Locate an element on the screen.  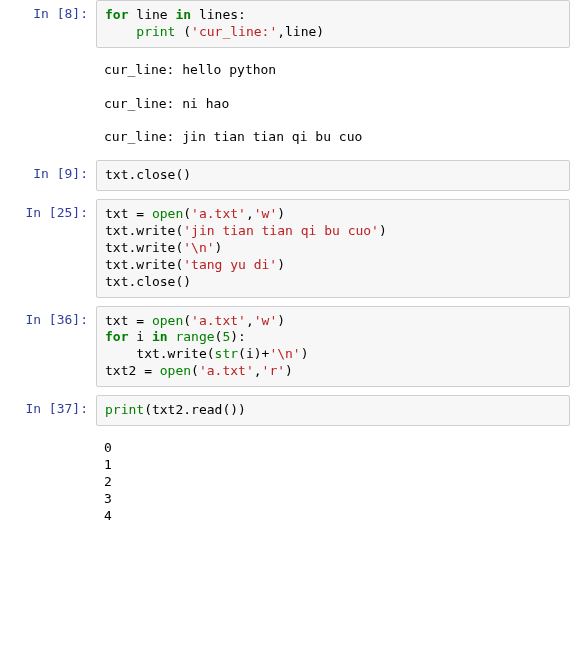
string-token: 'jin tian tian qi bu cuo' is located at coordinates (281, 230).